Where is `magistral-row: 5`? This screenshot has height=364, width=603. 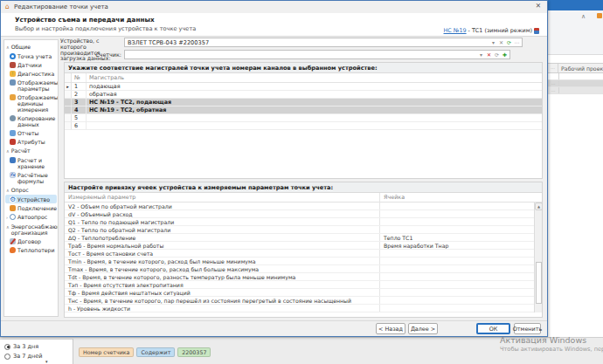
magistral-row: 5 is located at coordinates (303, 119).